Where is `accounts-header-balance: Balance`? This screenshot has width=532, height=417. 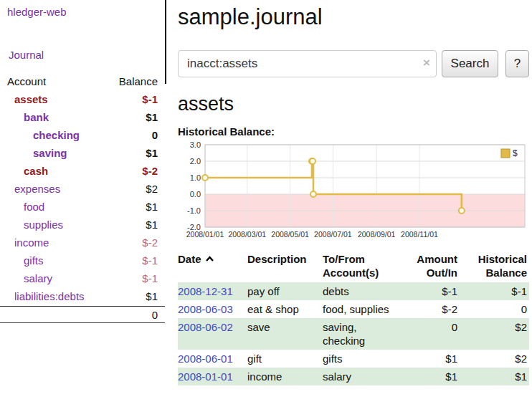
accounts-header-balance: Balance is located at coordinates (138, 82).